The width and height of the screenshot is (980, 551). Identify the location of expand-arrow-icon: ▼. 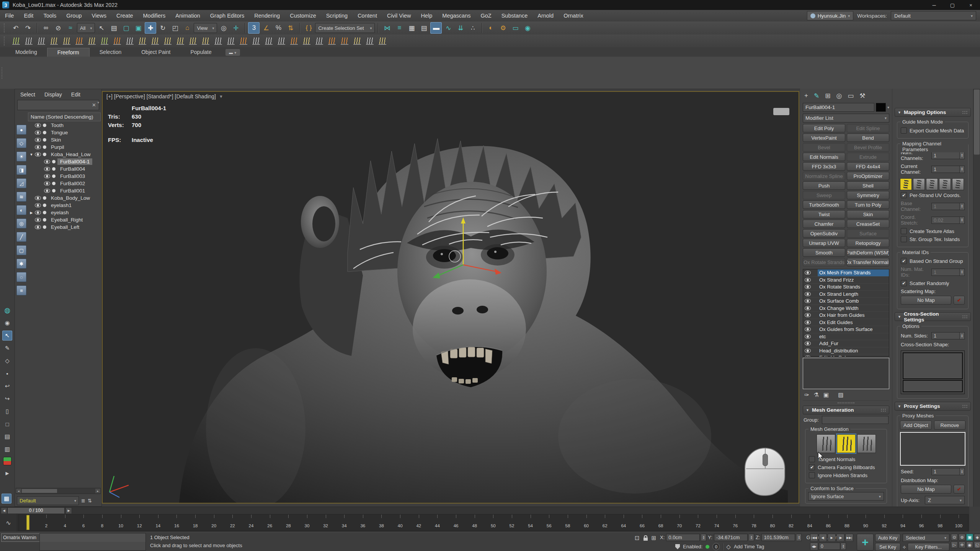
(31, 155).